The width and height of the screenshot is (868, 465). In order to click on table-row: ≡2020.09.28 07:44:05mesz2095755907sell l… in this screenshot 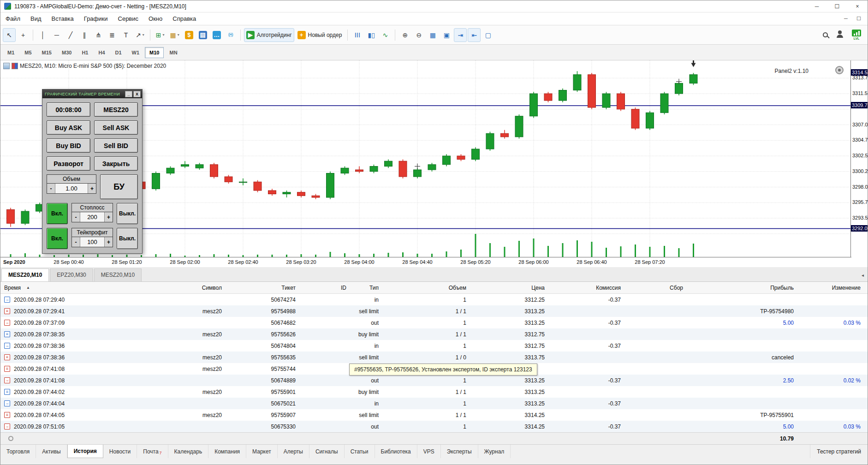, I will do `click(434, 415)`.